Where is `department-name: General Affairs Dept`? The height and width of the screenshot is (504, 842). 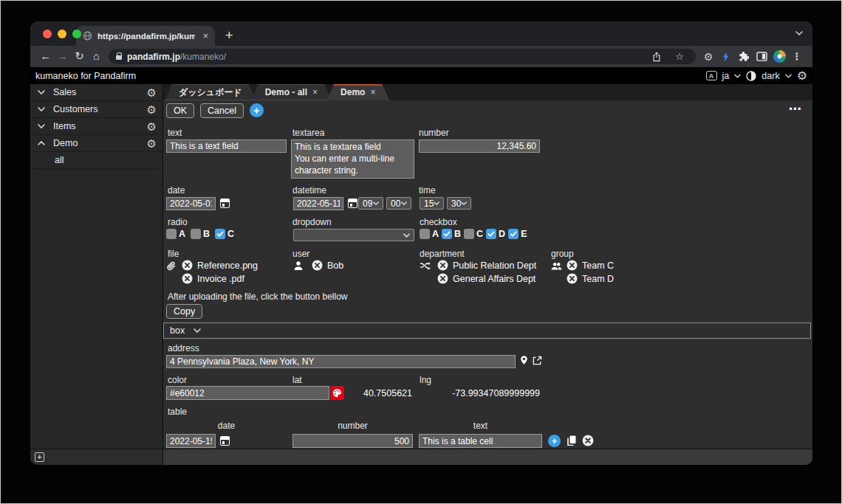
department-name: General Affairs Dept is located at coordinates (494, 279).